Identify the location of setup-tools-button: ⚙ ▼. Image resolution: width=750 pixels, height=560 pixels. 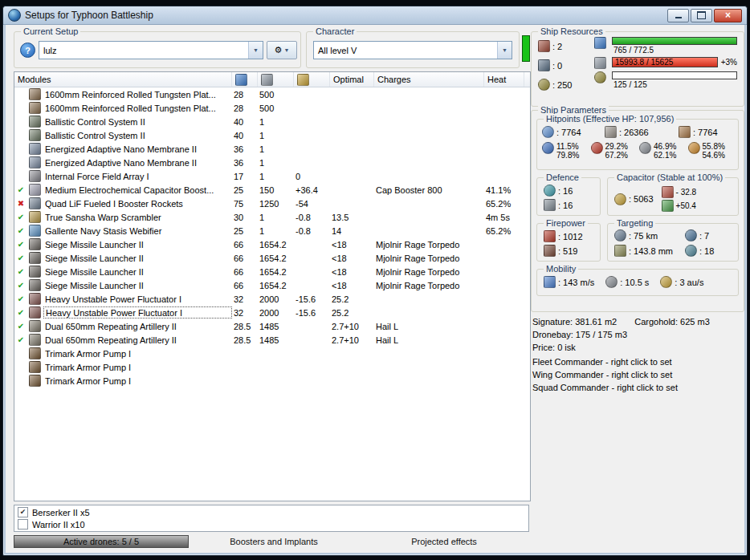
(282, 50).